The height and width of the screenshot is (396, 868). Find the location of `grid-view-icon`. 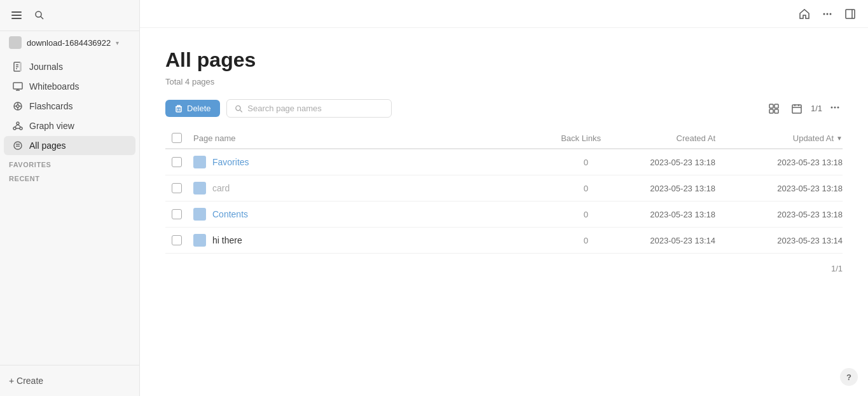

grid-view-icon is located at coordinates (774, 109).